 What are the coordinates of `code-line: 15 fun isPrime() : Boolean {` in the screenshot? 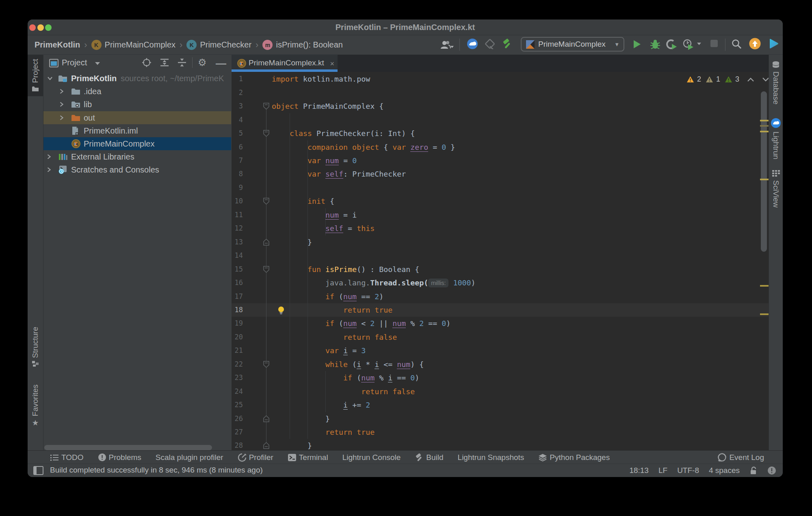 It's located at (500, 270).